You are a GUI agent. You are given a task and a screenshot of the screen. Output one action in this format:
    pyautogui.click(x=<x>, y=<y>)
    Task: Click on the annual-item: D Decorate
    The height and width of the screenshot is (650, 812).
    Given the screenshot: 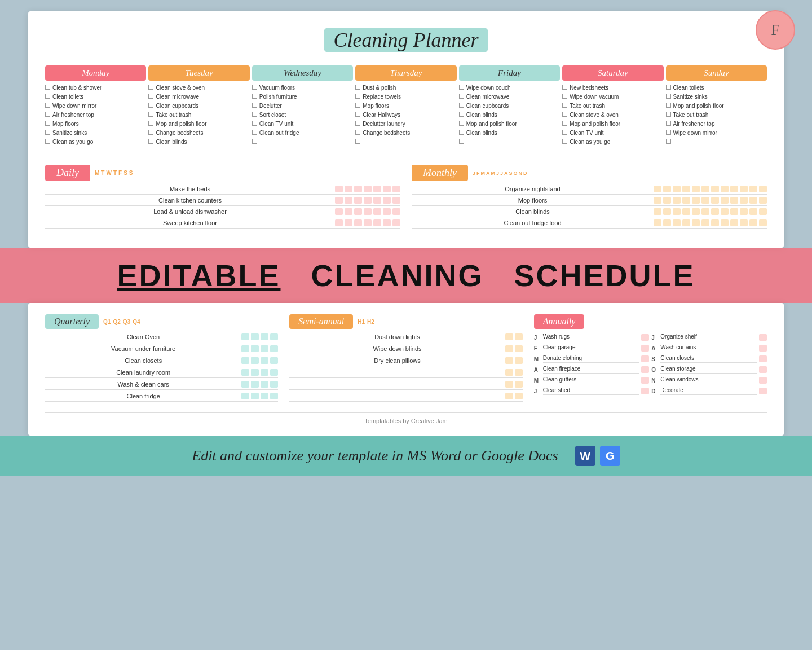 What is the action you would take?
    pyautogui.click(x=709, y=391)
    